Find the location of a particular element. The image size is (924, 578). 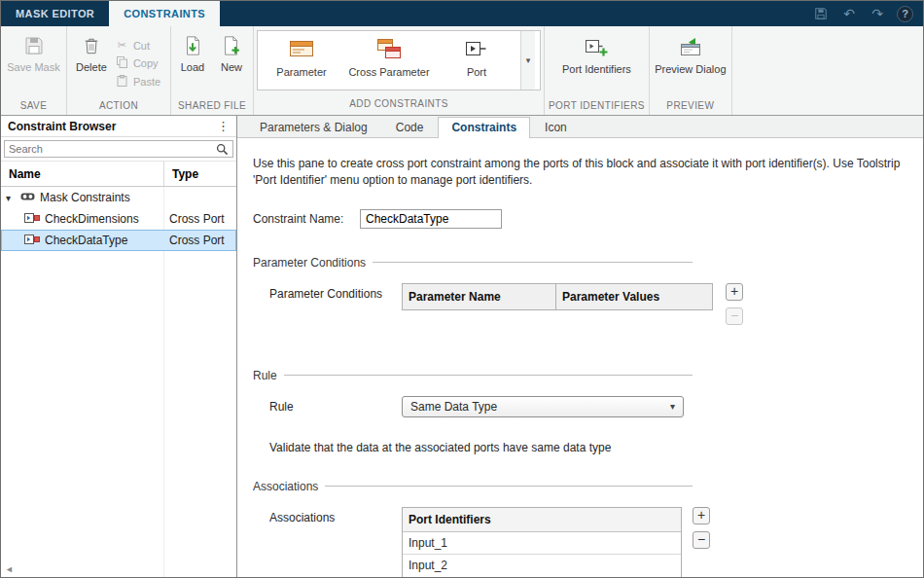

panel-menu-icon: ⋮ is located at coordinates (224, 126).